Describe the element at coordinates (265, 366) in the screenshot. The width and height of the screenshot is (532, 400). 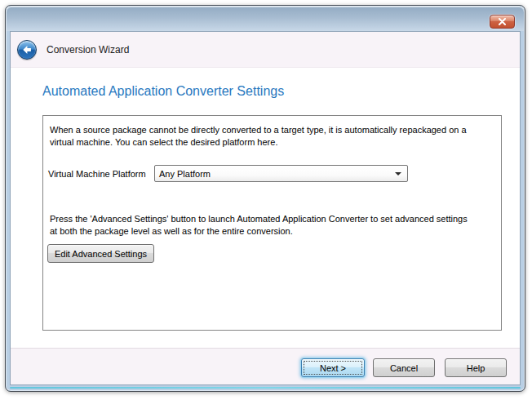
I see `command-area: Next > Cancel Help` at that location.